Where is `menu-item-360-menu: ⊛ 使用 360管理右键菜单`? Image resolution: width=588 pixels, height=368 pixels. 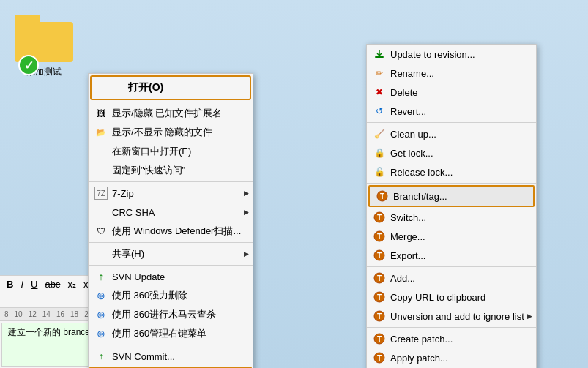 menu-item-360-menu: ⊛ 使用 360管理右键菜单 is located at coordinates (171, 334).